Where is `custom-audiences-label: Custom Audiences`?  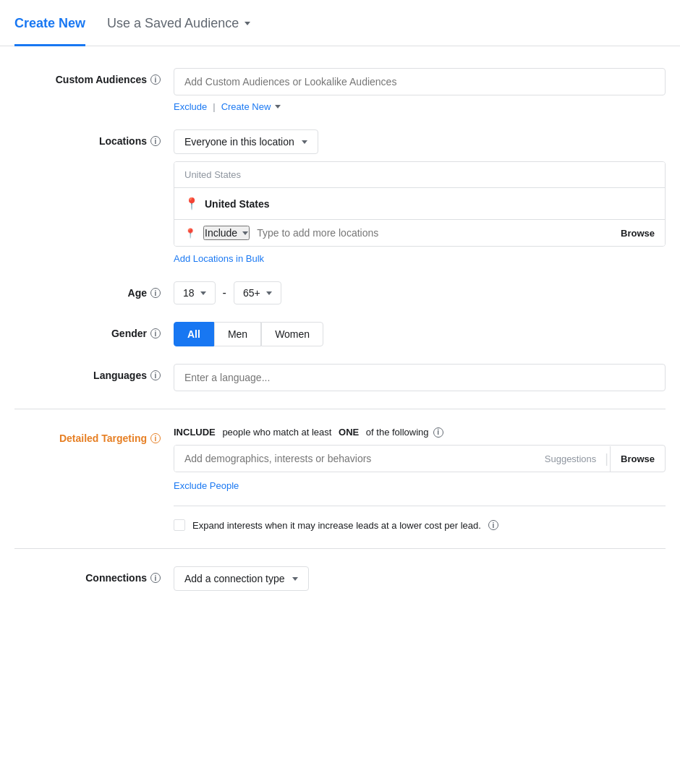 custom-audiences-label: Custom Audiences is located at coordinates (101, 80).